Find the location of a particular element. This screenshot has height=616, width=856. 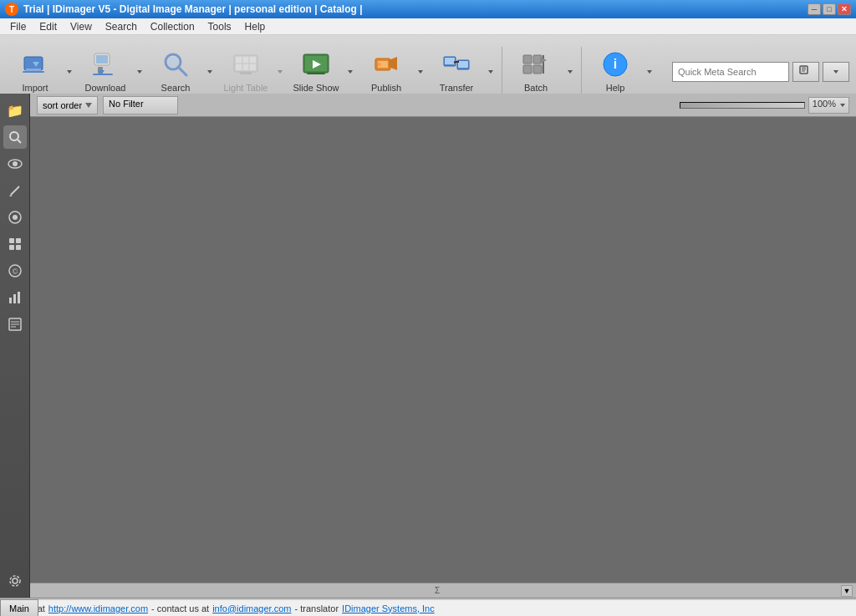

help-icon: i is located at coordinates (615, 64).